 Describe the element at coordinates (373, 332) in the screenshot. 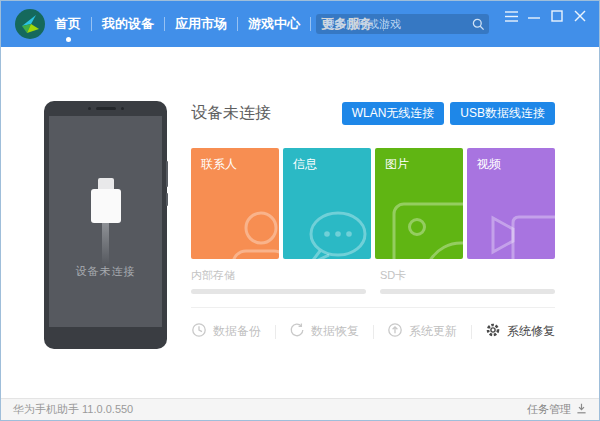

I see `actions-row: 数据备份 数据恢复` at that location.